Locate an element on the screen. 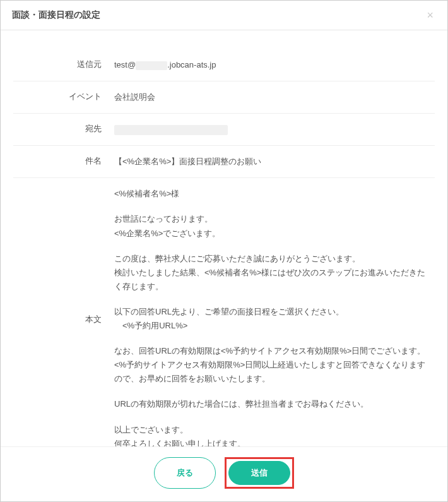 The width and height of the screenshot is (448, 502). row-to: 宛先 redacted is located at coordinates (224, 130).